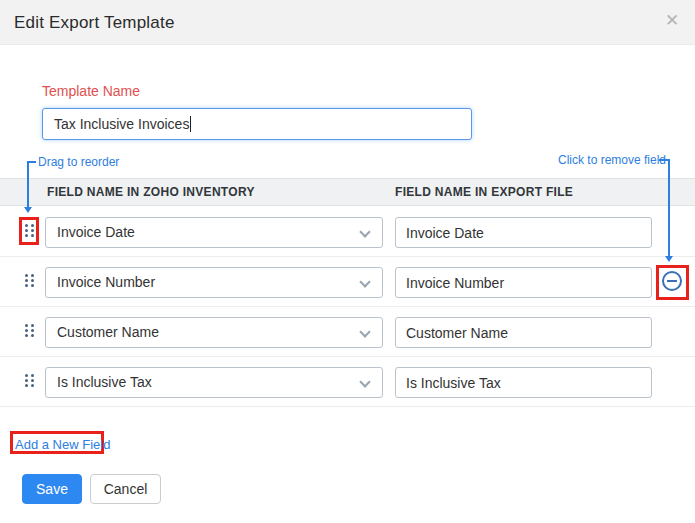  I want to click on field-name-selected-value: Customer Name, so click(108, 332).